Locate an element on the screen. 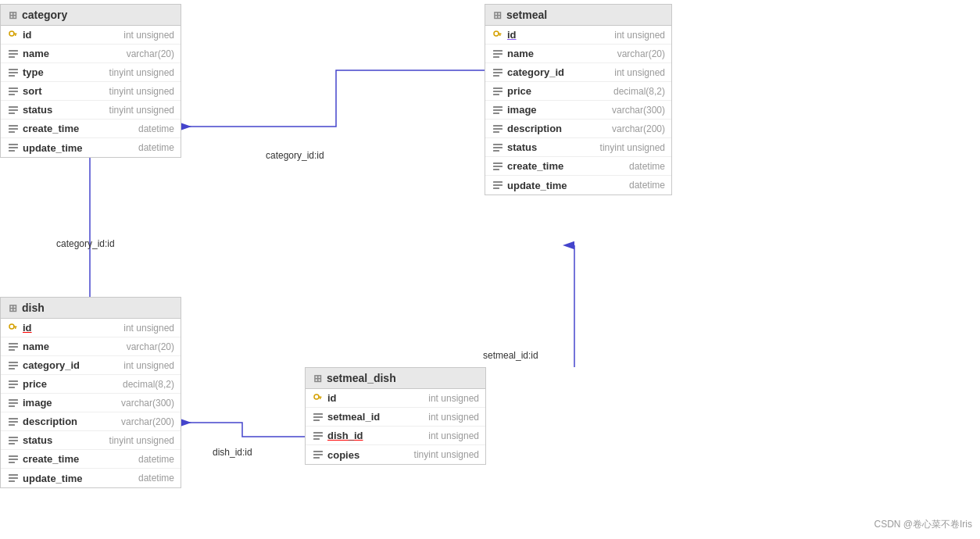  table-dish: ⊞ dish id int unsigned name varchar(20) … is located at coordinates (91, 392).